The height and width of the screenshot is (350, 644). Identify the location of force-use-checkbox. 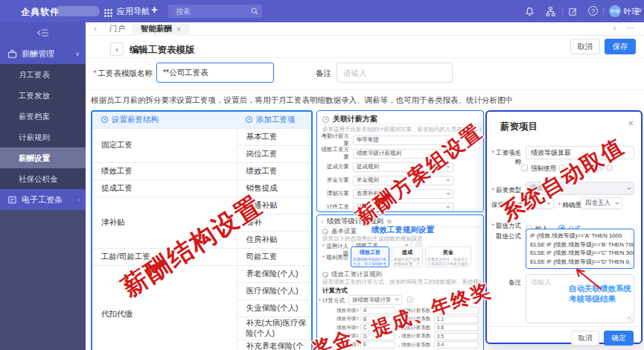
(524, 168).